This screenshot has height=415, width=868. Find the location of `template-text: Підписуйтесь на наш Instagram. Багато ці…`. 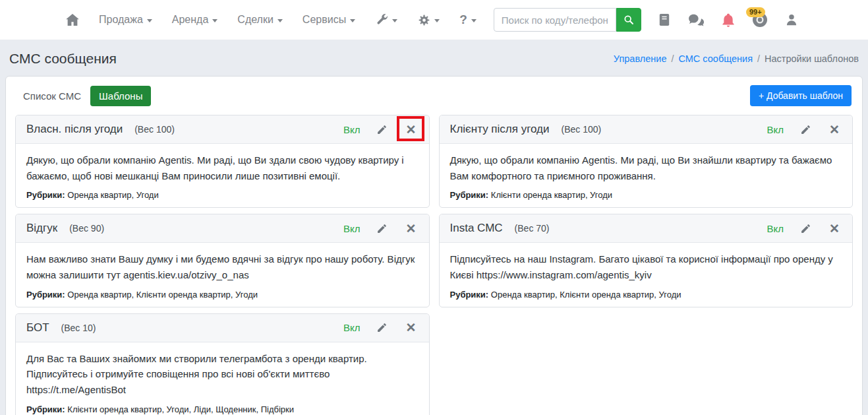

template-text: Підписуйтесь на наш Instagram. Багато ці… is located at coordinates (646, 267).